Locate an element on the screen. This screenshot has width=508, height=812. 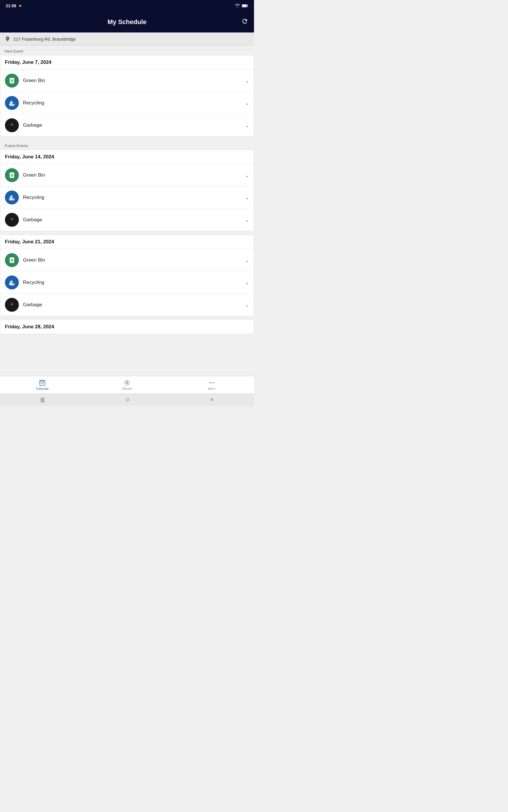
green-bin-label-1: Green Bin is located at coordinates (34, 81).